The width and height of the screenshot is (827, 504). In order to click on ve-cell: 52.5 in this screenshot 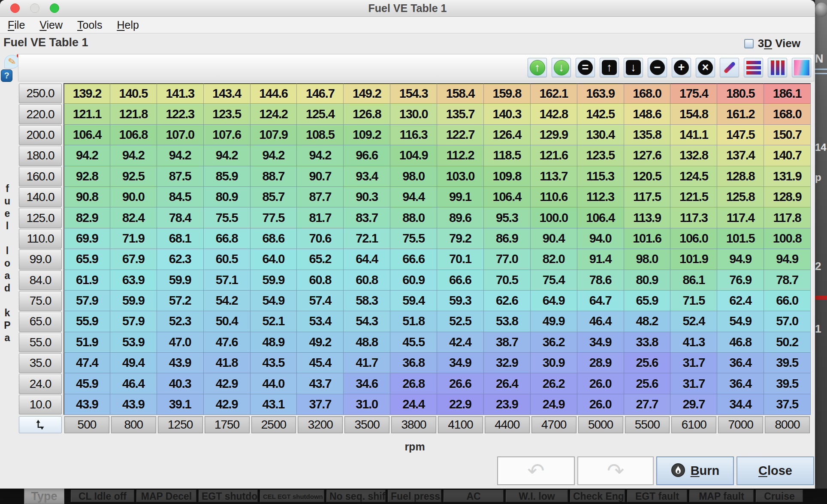, I will do `click(461, 321)`.